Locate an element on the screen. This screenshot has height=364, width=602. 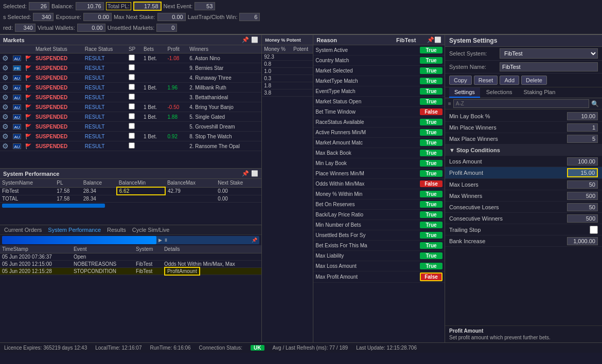
setting-label: Profit Amount is located at coordinates (508, 173).